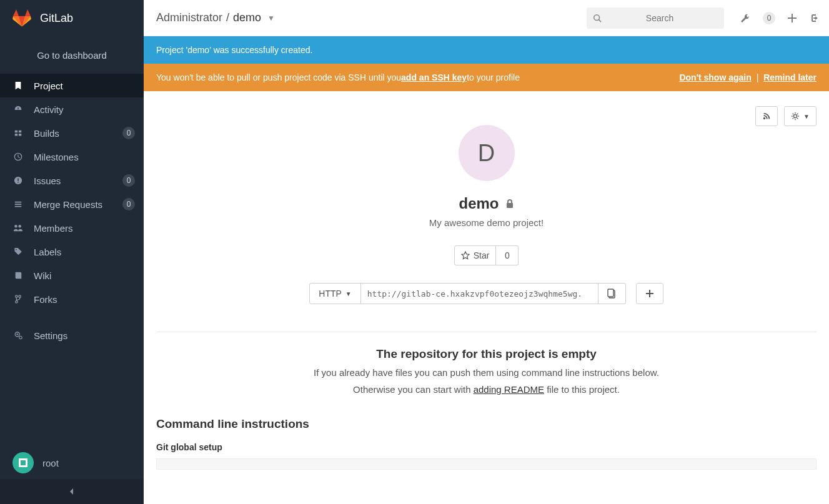  What do you see at coordinates (748, 77) in the screenshot?
I see `ssh-alert-actions: Don't show again | Remind later` at bounding box center [748, 77].